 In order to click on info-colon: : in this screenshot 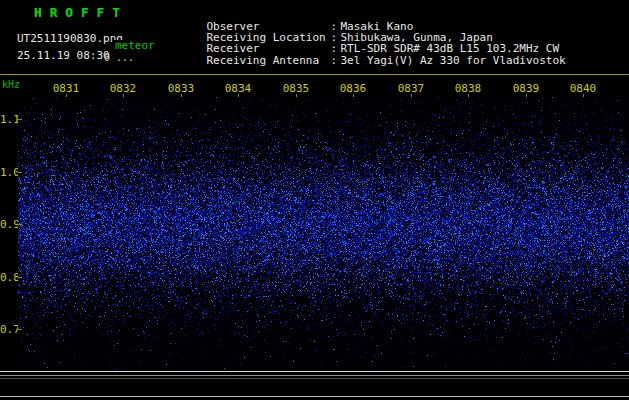, I will do `click(336, 60)`.